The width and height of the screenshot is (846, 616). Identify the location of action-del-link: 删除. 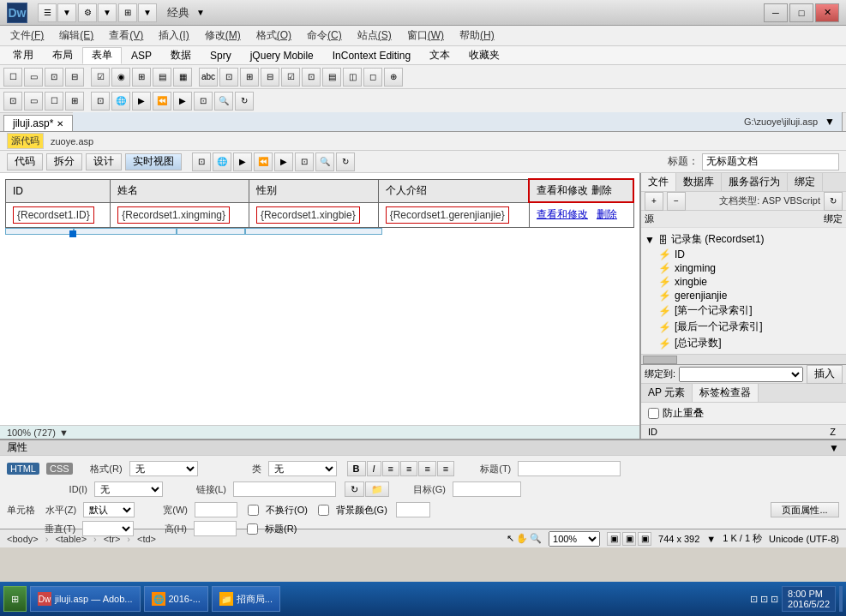
(607, 214).